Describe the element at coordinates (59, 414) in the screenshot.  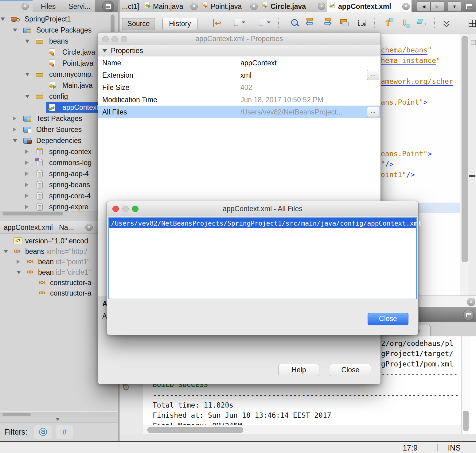
I see `navigator-horizontal-scrollbar` at that location.